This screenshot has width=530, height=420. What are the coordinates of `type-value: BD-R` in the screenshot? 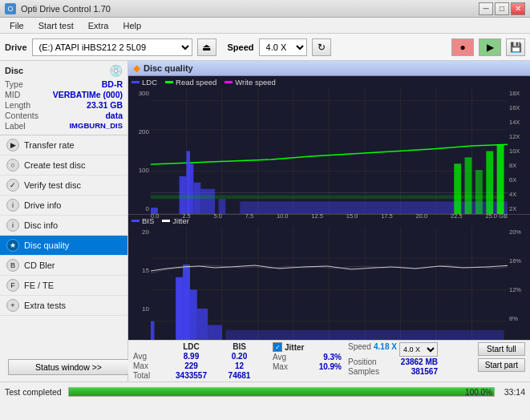 It's located at (112, 84).